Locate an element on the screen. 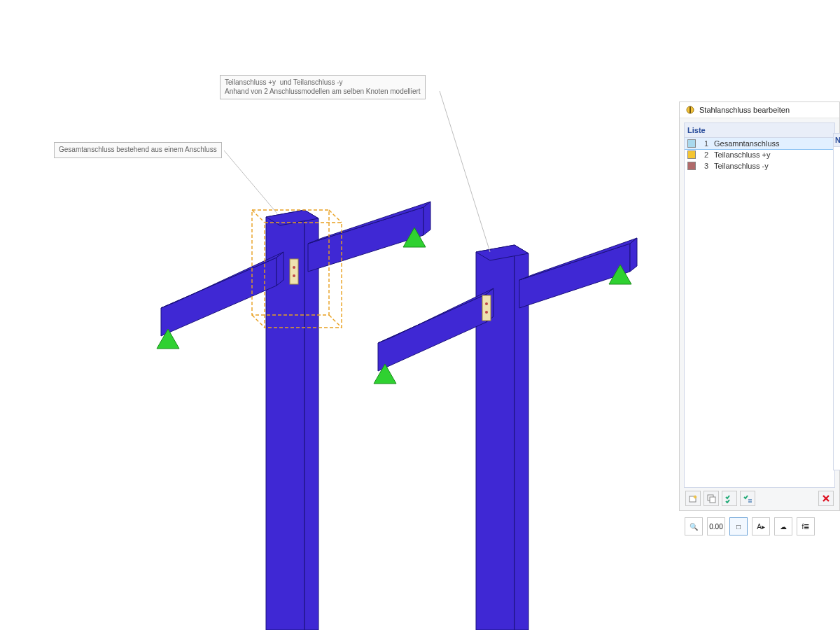 This screenshot has height=630, width=840. tag-icon-button: A▸ is located at coordinates (761, 526).